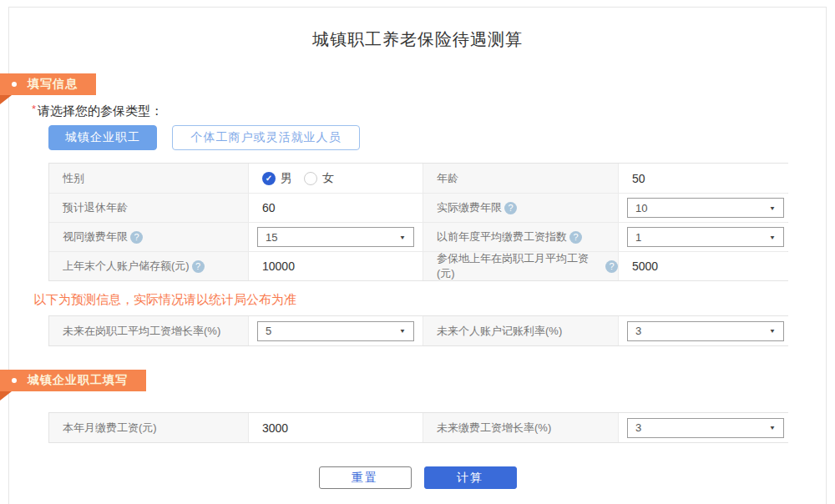 This screenshot has height=504, width=835. What do you see at coordinates (286, 179) in the screenshot?
I see `radio-male-label: 男` at bounding box center [286, 179].